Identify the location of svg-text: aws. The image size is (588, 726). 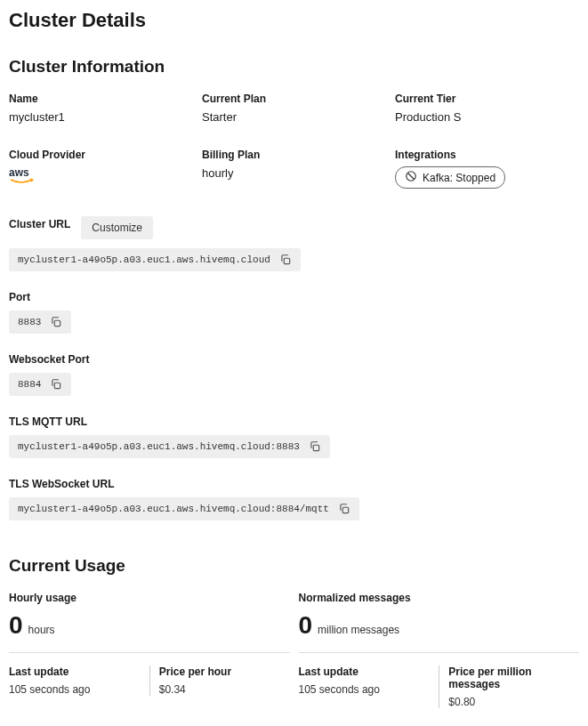
(20, 173).